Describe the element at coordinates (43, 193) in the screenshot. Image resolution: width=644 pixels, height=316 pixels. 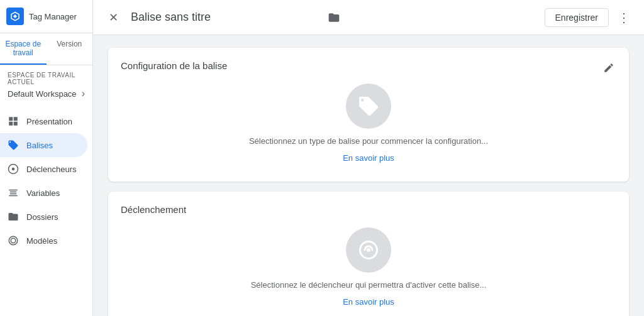
I see `sidebar-item-variables-label: Variables` at that location.